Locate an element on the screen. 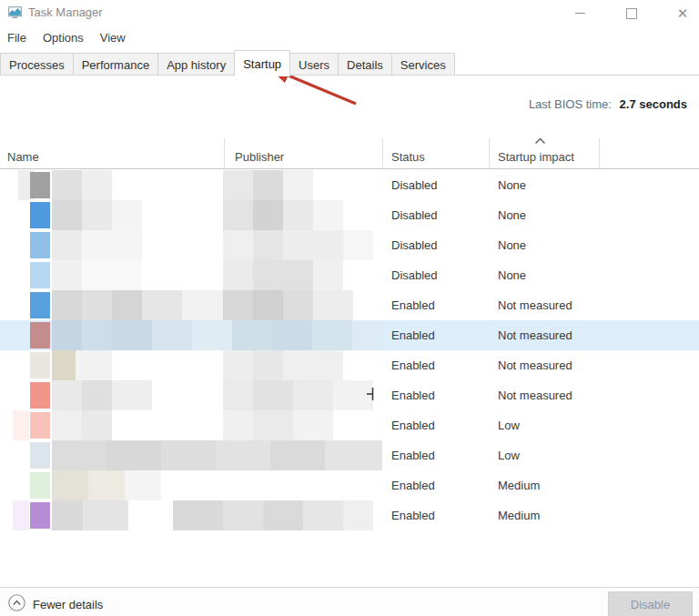 The width and height of the screenshot is (699, 616). fewer-details-label: Fewer details is located at coordinates (67, 604).